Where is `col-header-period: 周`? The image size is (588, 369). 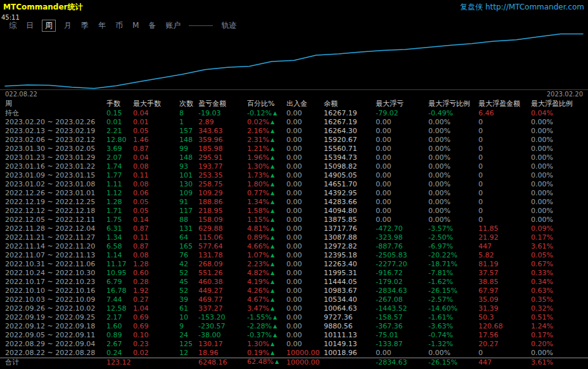 col-header-period: 周 is located at coordinates (56, 104).